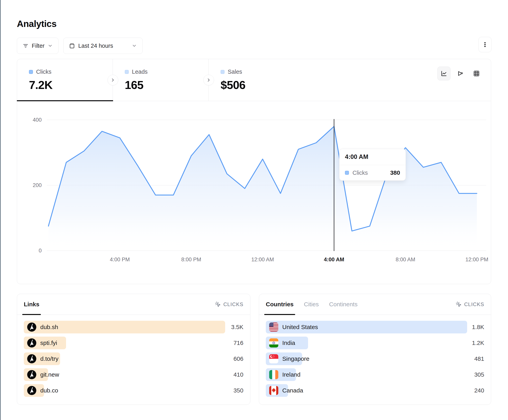  Describe the element at coordinates (140, 72) in the screenshot. I see `metric-label: Leads` at that location.